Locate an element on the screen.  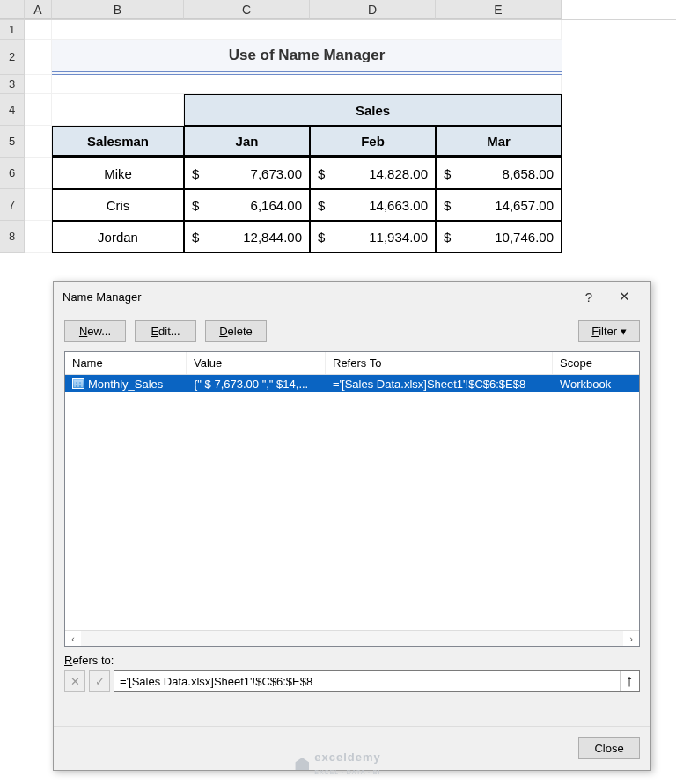
row-header-6: 6 is located at coordinates (12, 173).